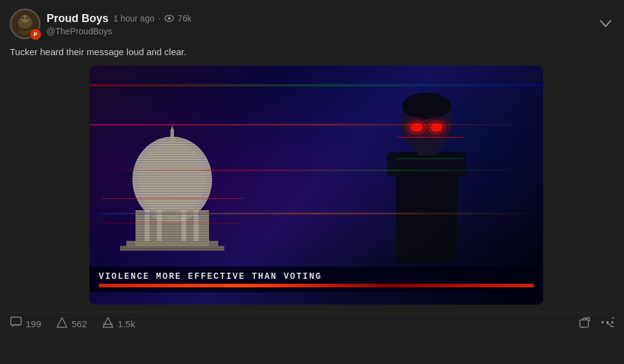 The width and height of the screenshot is (624, 364). Describe the element at coordinates (108, 324) in the screenshot. I see `like-icon` at that location.